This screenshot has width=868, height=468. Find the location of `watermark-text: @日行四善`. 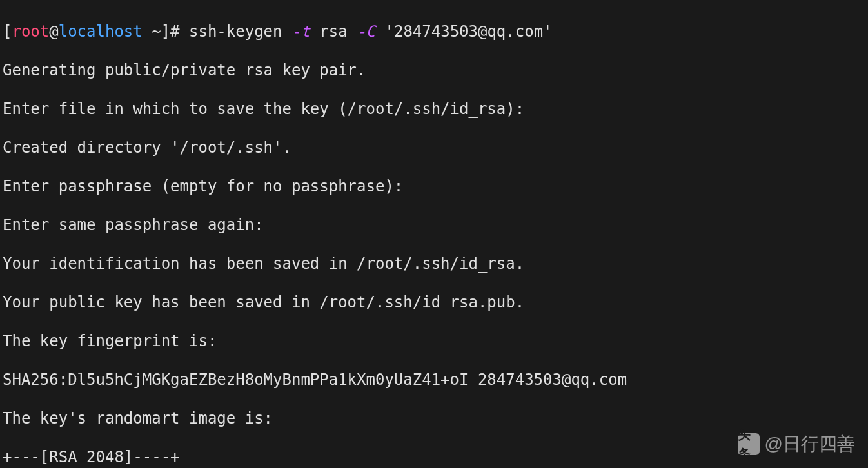

watermark-text: @日行四善 is located at coordinates (810, 444).